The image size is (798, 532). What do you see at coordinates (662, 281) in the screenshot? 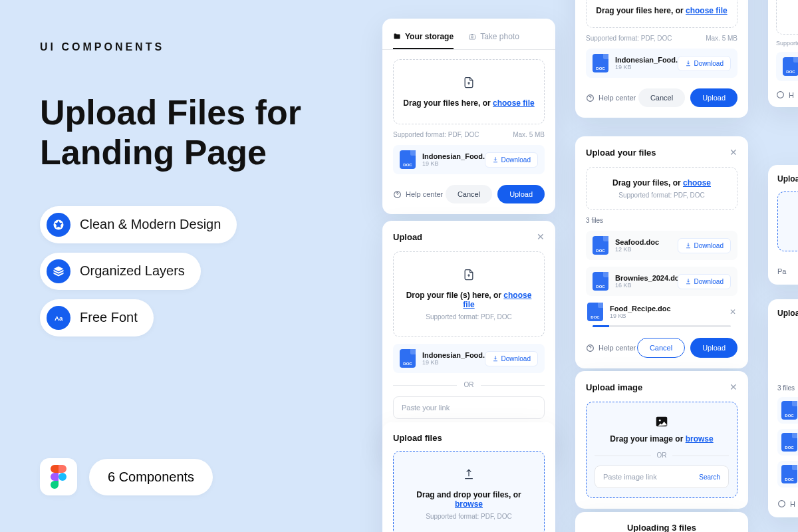
I see `file-row: DOC Brownies_2024.doc16 KB Download` at bounding box center [662, 281].